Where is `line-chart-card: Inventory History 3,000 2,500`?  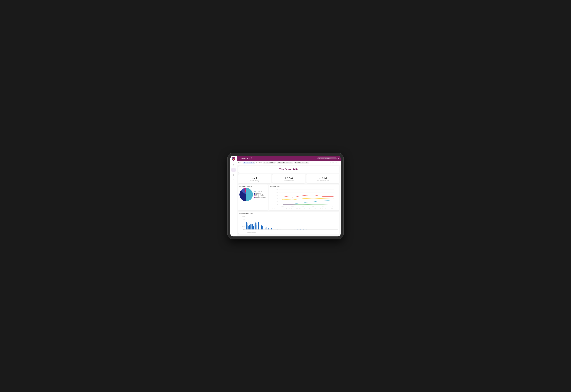 line-chart-card: Inventory History 3,000 2,500 is located at coordinates (304, 197).